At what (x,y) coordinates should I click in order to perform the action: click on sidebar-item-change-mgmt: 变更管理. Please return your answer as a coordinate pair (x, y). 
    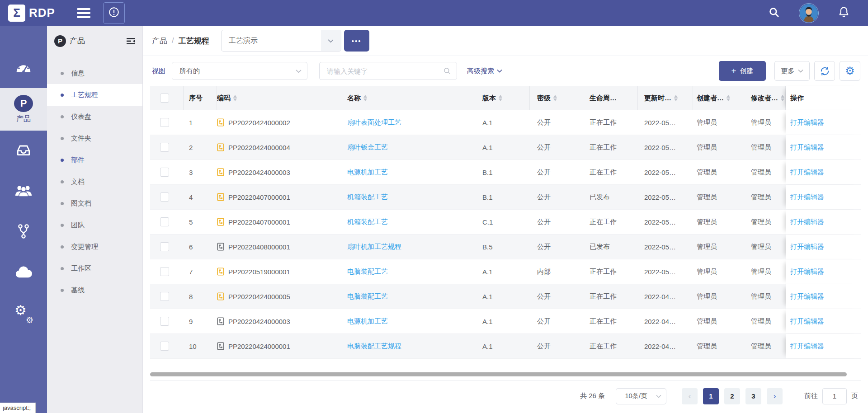
    Looking at the image, I should click on (95, 247).